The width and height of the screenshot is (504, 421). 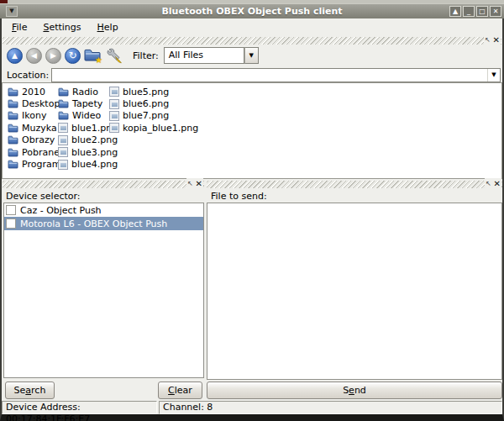 I want to click on forward-button: ▶, so click(x=54, y=55).